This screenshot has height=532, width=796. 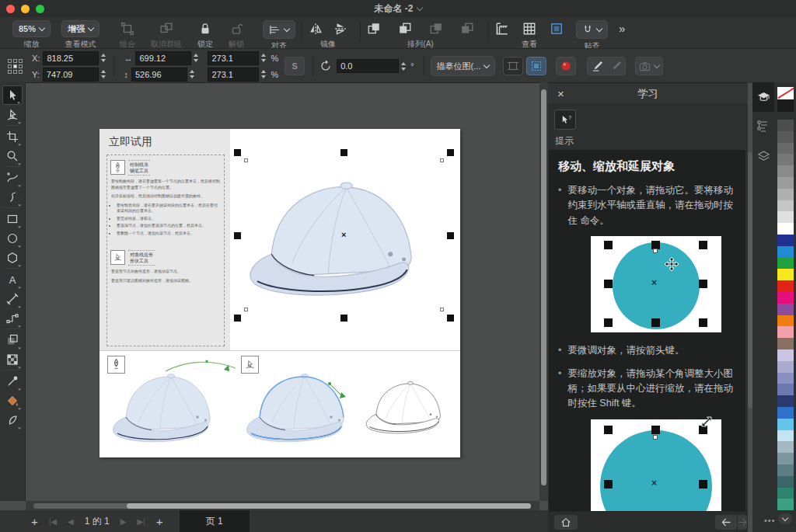 I want to click on scale-h-stepper, so click(x=264, y=75).